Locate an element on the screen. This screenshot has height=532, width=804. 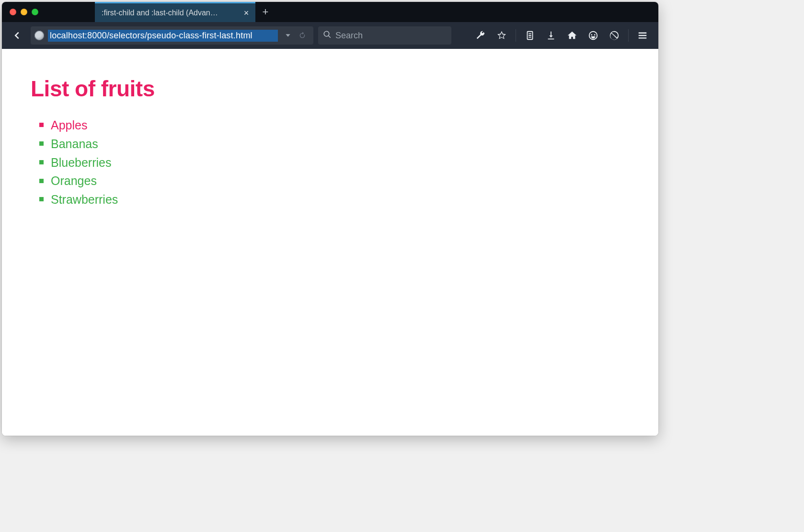
list-item: Oranges is located at coordinates (340, 181).